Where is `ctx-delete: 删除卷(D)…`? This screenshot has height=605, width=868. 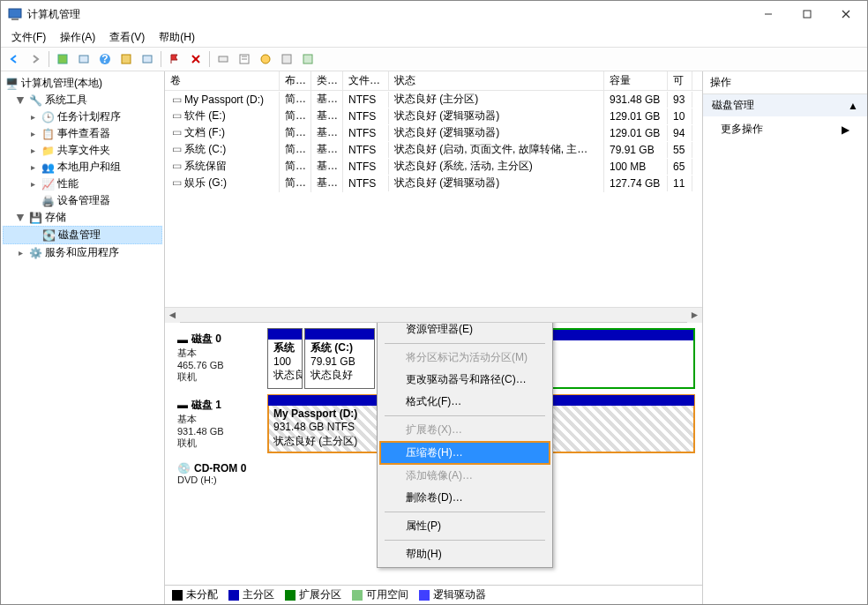 ctx-delete: 删除卷(D)… is located at coordinates (465, 497).